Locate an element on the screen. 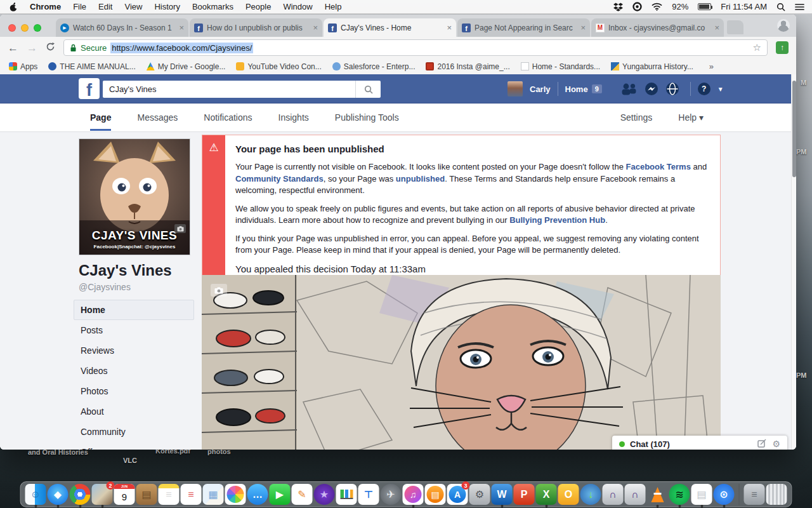 The width and height of the screenshot is (812, 508). page-tab-publishing-tools: Publishing Tools is located at coordinates (367, 117).